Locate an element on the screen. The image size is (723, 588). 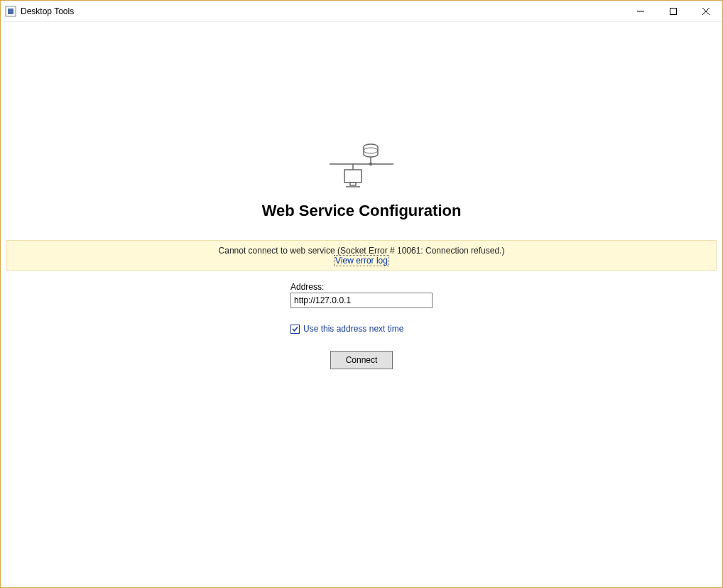
window-title: Desktop Tools is located at coordinates (47, 11).